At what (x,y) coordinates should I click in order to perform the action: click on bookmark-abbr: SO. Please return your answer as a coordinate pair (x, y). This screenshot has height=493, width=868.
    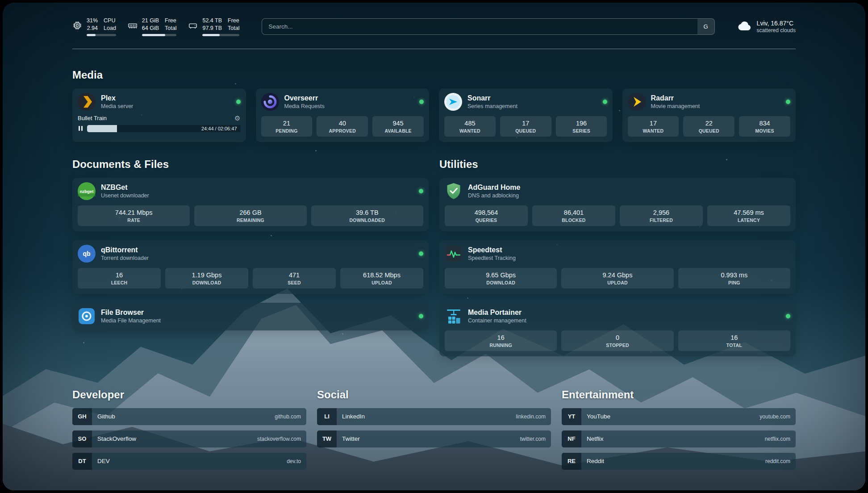
    Looking at the image, I should click on (82, 439).